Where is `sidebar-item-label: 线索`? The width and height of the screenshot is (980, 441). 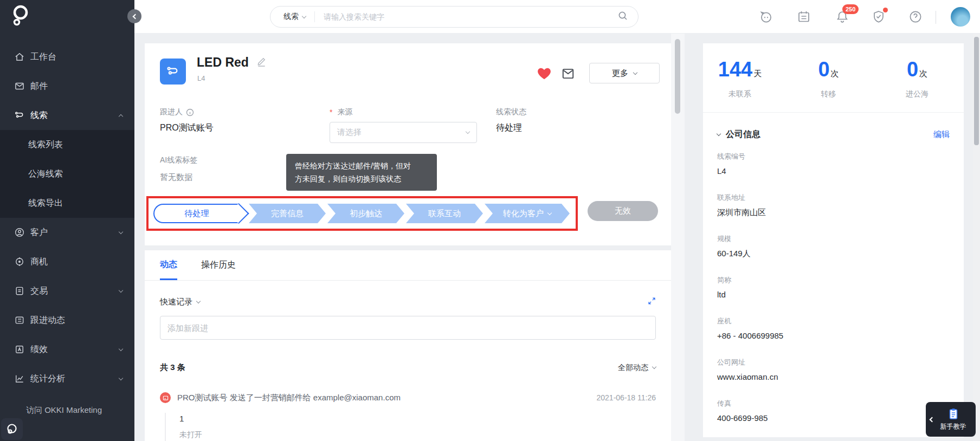
sidebar-item-label: 线索 is located at coordinates (75, 116).